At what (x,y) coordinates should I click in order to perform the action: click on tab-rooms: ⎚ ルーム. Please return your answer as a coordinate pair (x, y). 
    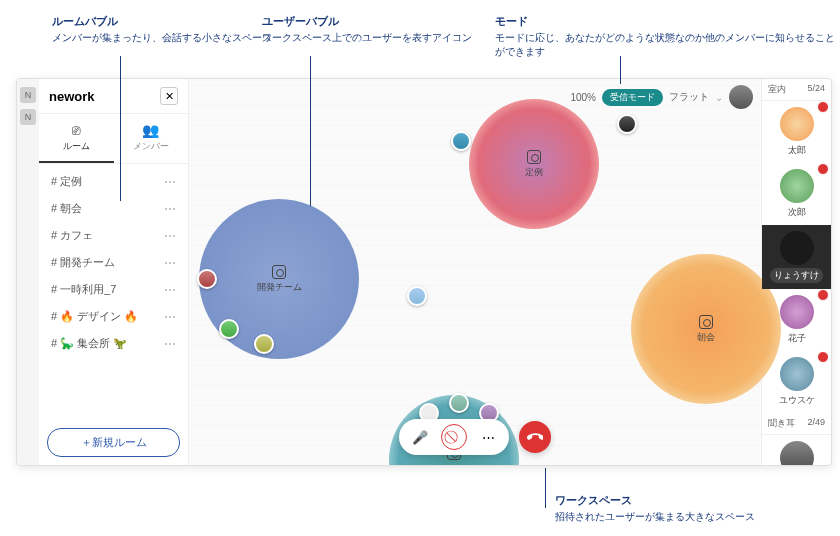
    Looking at the image, I should click on (76, 138).